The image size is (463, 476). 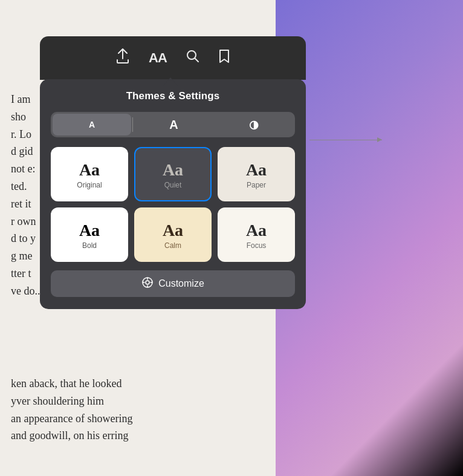 I want to click on theme-original-aa: Aa, so click(x=89, y=170).